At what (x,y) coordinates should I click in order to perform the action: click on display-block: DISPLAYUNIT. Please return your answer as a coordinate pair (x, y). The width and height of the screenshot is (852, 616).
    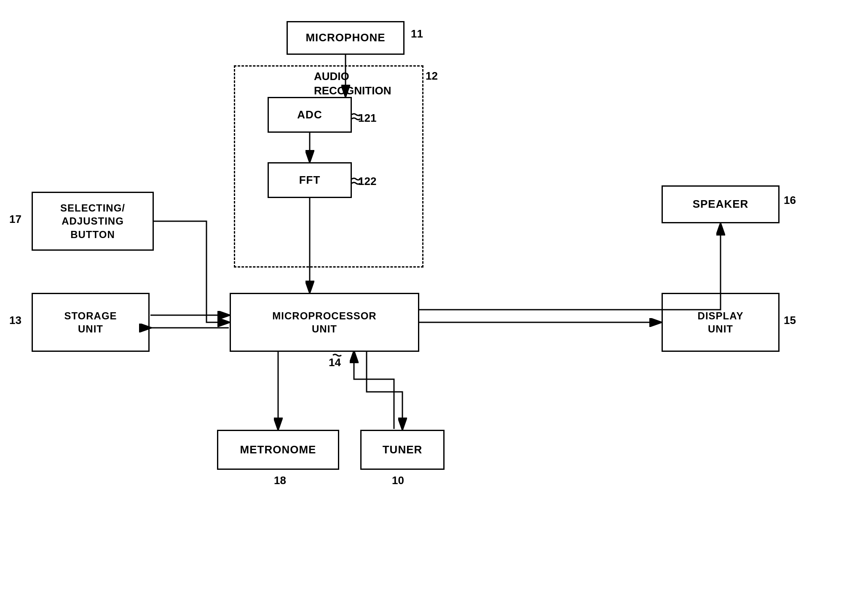
    Looking at the image, I should click on (721, 322).